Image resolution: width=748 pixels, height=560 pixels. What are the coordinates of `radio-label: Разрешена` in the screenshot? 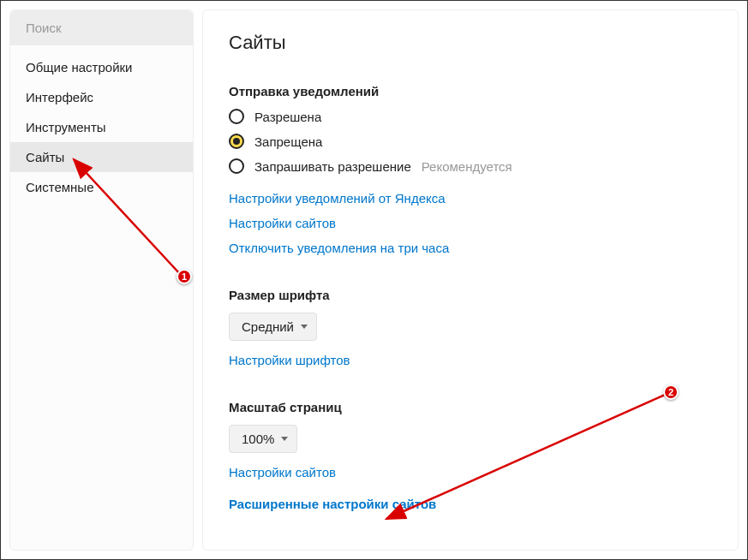 It's located at (288, 116).